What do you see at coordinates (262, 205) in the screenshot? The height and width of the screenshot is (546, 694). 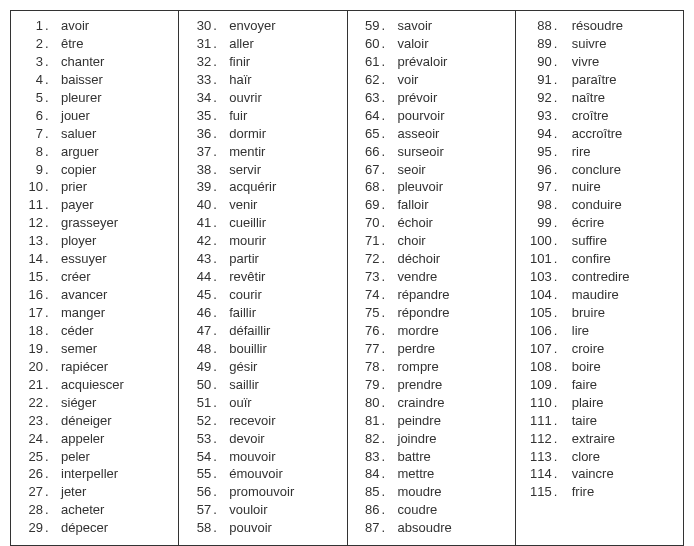 I see `list-item: 40.venir` at bounding box center [262, 205].